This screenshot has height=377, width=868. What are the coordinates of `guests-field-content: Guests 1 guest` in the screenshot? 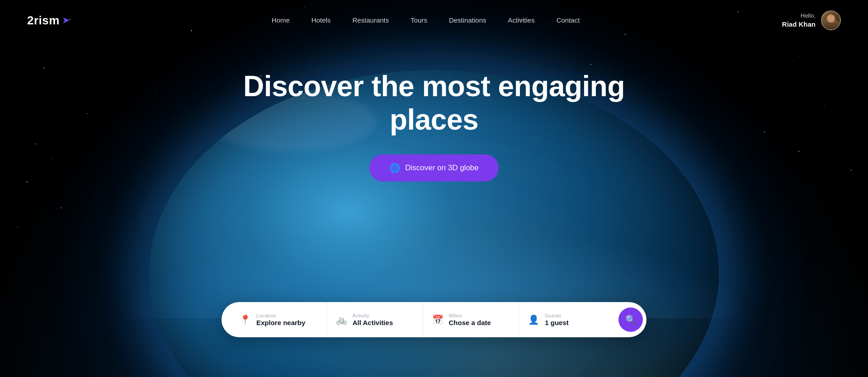 It's located at (557, 320).